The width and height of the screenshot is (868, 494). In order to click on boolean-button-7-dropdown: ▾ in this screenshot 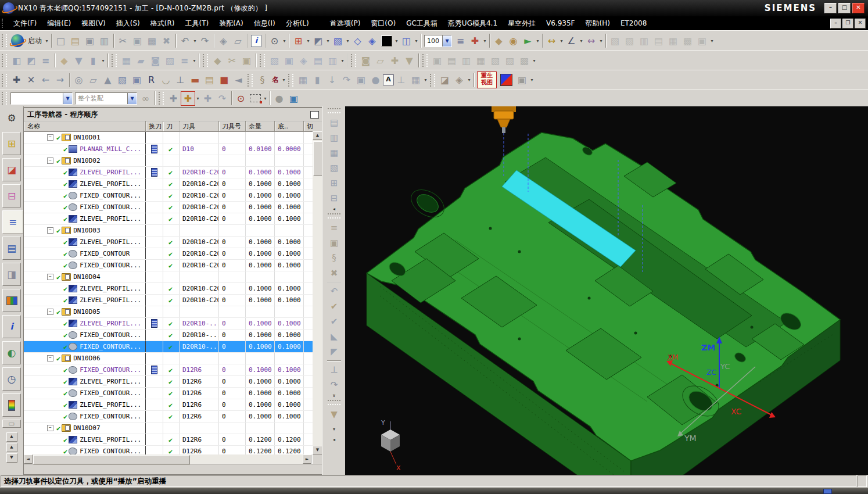, I will do `click(535, 60)`.